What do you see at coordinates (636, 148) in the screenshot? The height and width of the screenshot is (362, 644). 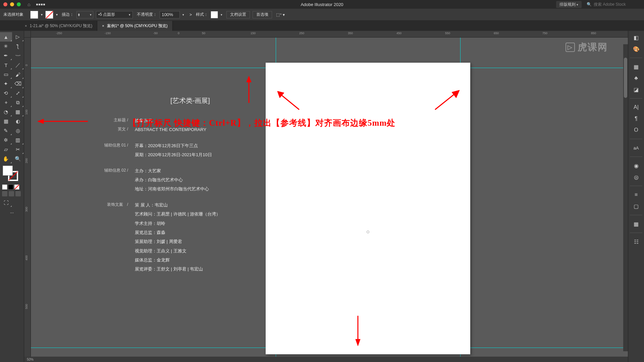 I see `glyphs-panel-icon: aA` at bounding box center [636, 148].